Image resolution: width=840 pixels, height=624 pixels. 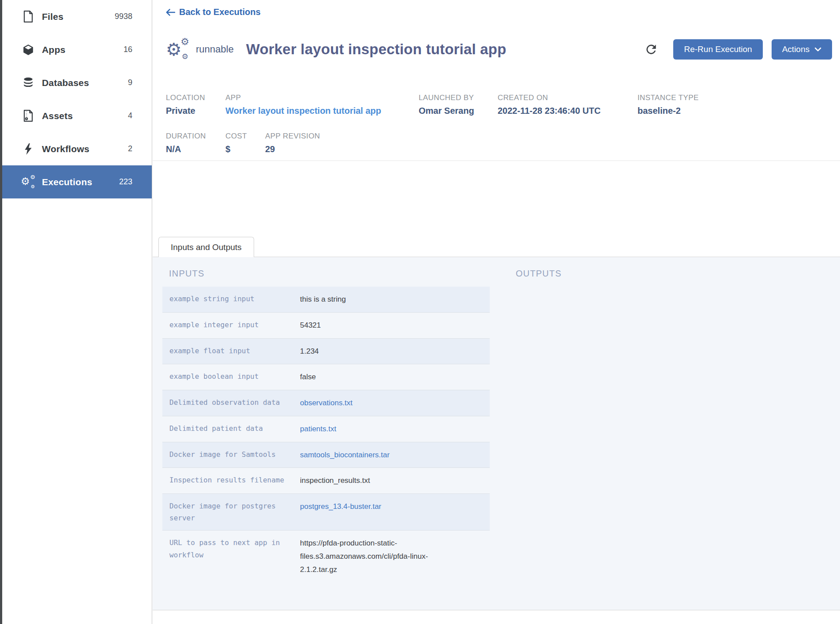 What do you see at coordinates (718, 49) in the screenshot?
I see `rerun-button-label: Re-Run Execution` at bounding box center [718, 49].